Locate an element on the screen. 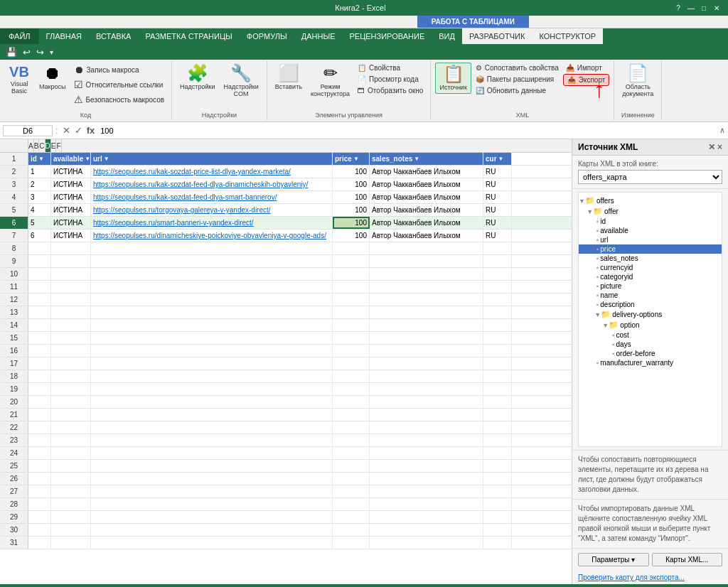 This screenshot has height=587, width=728. cell-15-b is located at coordinates (71, 338).